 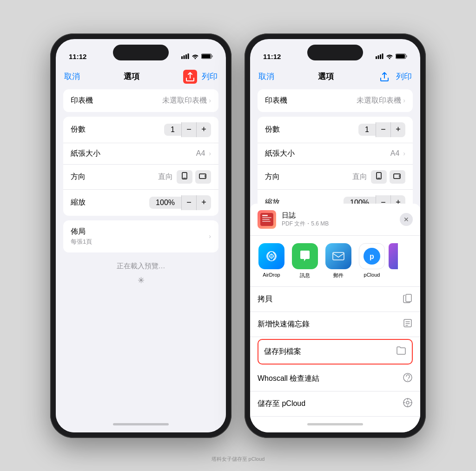 What do you see at coordinates (78, 57) in the screenshot?
I see `status-time-left: 11:12` at bounding box center [78, 57].